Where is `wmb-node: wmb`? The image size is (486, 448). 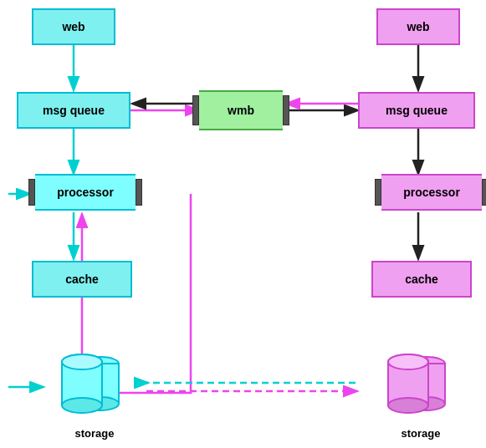
wmb-node: wmb is located at coordinates (241, 110).